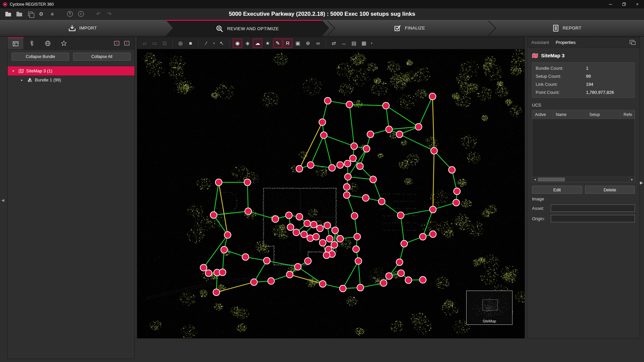 The height and width of the screenshot is (362, 644). What do you see at coordinates (52, 14) in the screenshot?
I see `event-log-icon: ≡` at bounding box center [52, 14].